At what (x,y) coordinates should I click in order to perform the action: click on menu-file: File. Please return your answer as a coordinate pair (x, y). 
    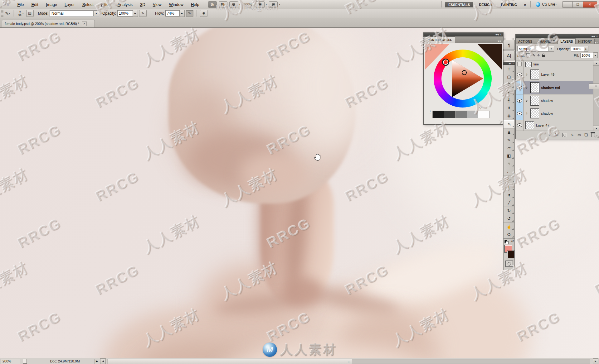
    Looking at the image, I should click on (21, 4).